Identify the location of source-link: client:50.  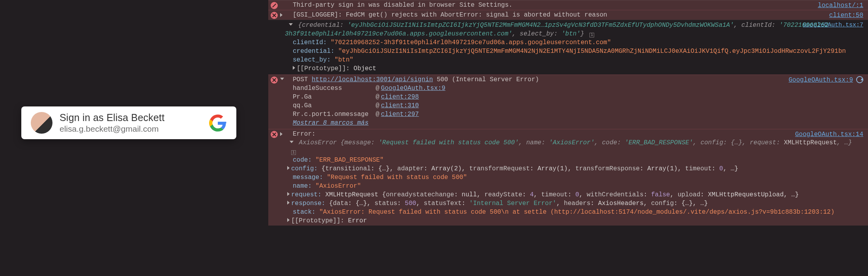
(846, 15).